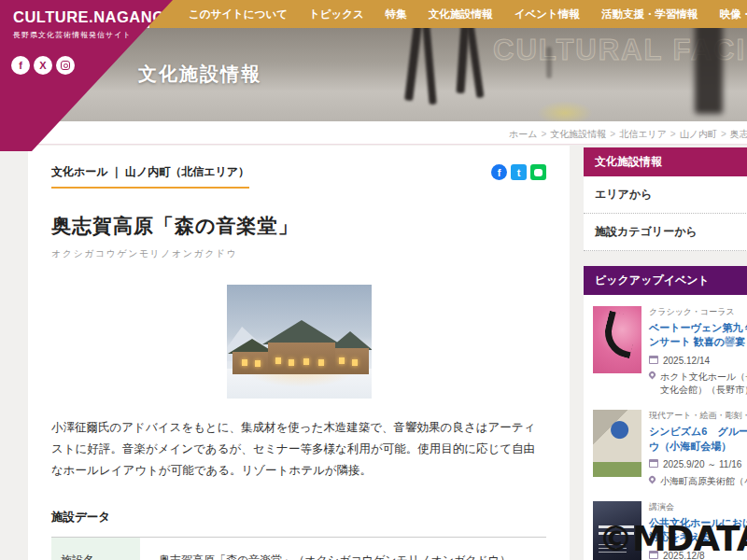 This screenshot has height=560, width=747. Describe the element at coordinates (65, 65) in the screenshot. I see `instagram-icon` at that location.